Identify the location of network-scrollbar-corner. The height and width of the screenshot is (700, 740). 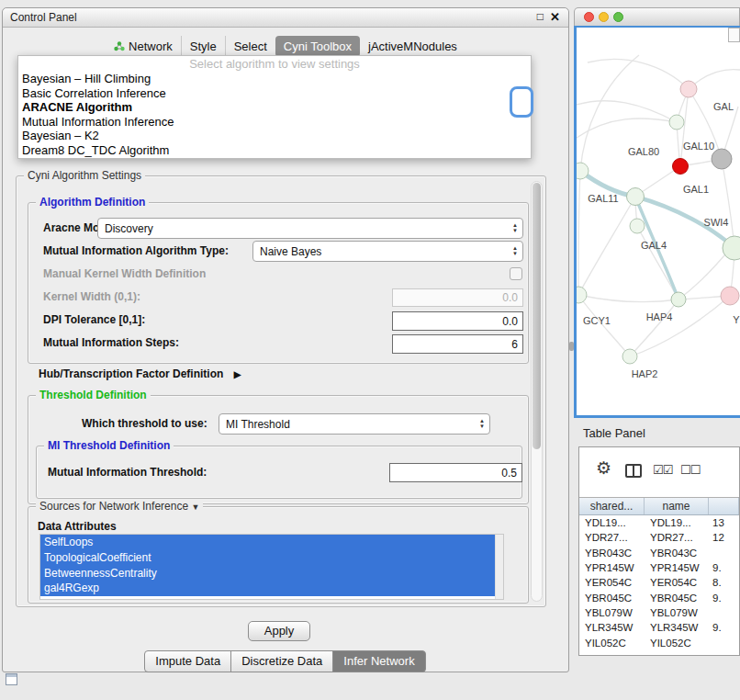
(734, 35).